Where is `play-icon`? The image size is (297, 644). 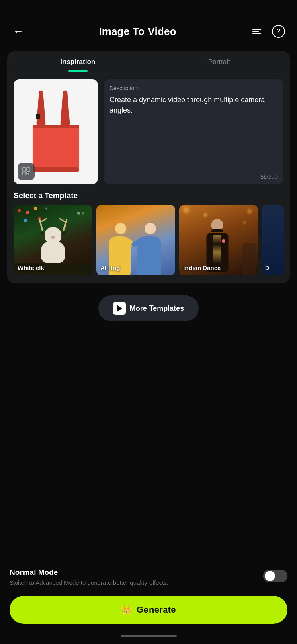
play-icon is located at coordinates (120, 308).